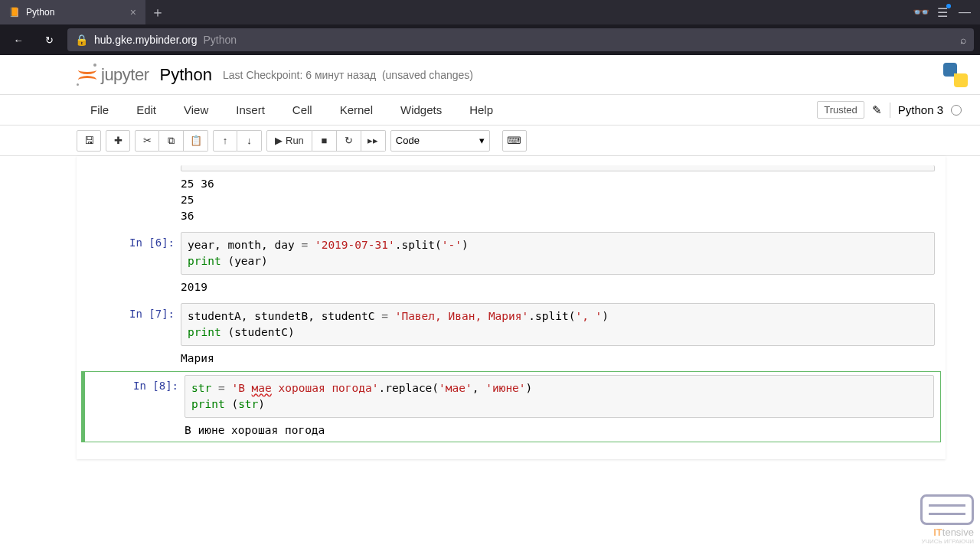 This screenshot has height=551, width=980. What do you see at coordinates (133, 12) in the screenshot?
I see `close-tab-icon: ×` at bounding box center [133, 12].